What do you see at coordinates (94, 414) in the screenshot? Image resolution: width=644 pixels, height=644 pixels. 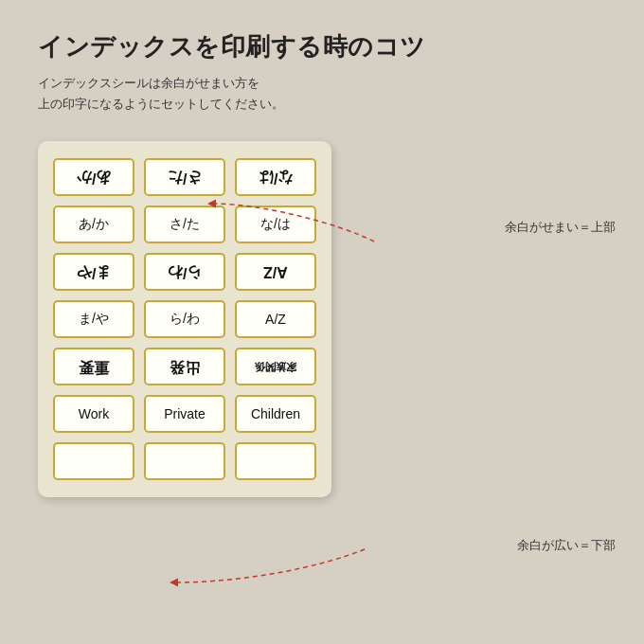 I see `label-cell-work: Work` at bounding box center [94, 414].